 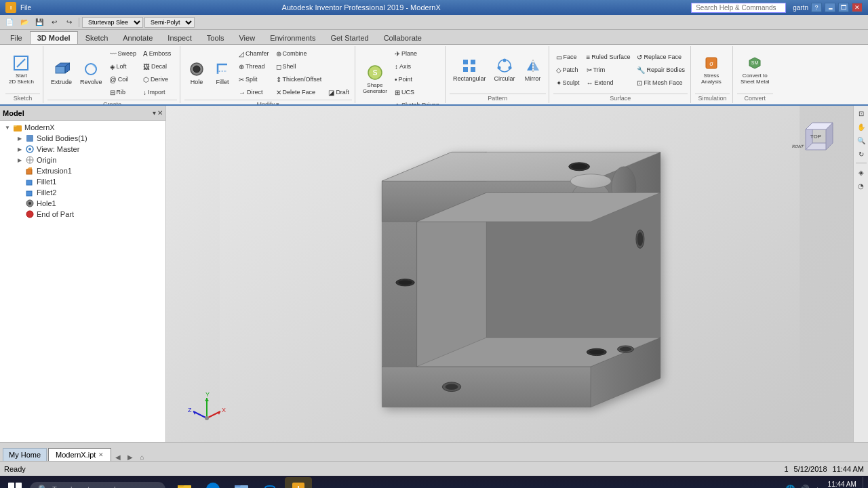 What do you see at coordinates (142, 457) in the screenshot?
I see `nav-home-button: ⌂` at bounding box center [142, 457].